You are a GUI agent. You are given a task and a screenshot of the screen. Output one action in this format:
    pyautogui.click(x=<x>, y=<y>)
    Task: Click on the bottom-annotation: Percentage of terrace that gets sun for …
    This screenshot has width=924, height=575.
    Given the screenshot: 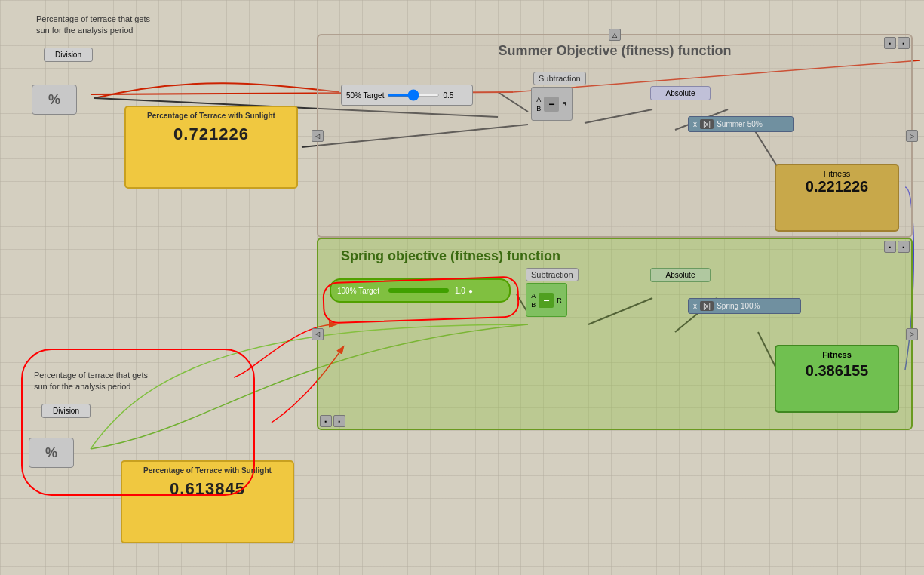 What is the action you would take?
    pyautogui.click(x=91, y=382)
    